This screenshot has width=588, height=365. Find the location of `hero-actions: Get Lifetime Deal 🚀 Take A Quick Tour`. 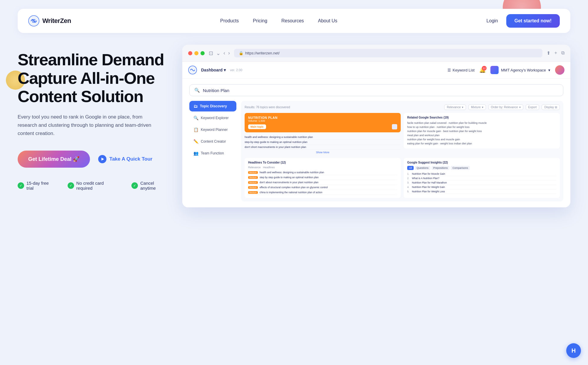

hero-actions: Get Lifetime Deal 🚀 Take A Quick Tour is located at coordinates (94, 159).